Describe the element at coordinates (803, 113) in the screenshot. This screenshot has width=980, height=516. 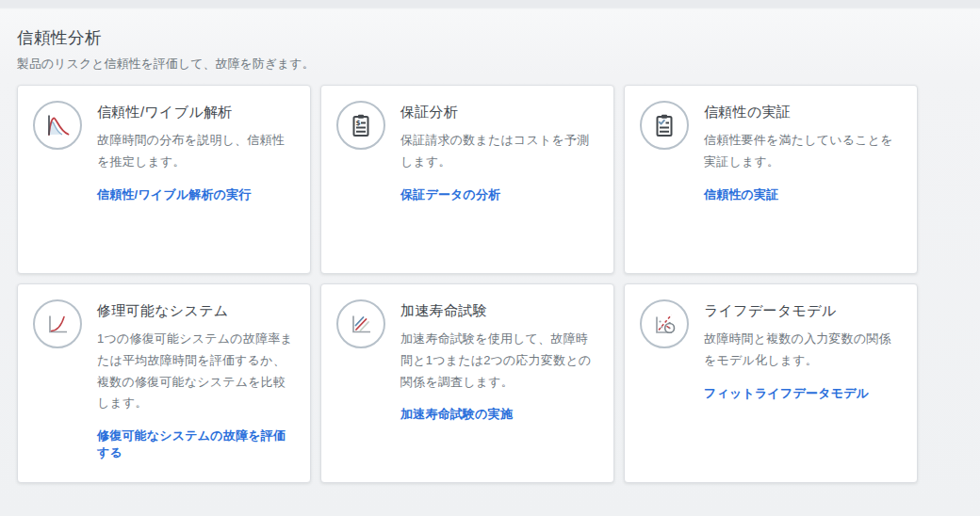
I see `card-title: 信頼性の実証` at that location.